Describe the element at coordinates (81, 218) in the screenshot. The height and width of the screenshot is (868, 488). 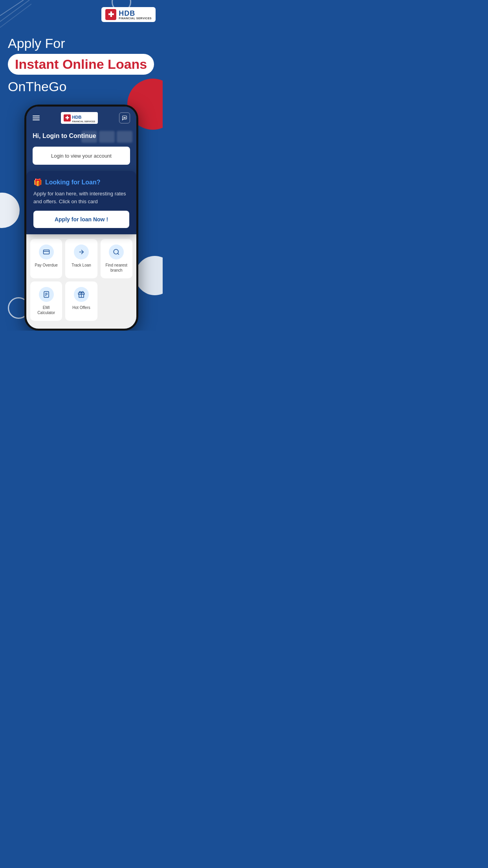
I see `phone-mockup-wrapper: ✚ HDB FINANCIAL SERVICES` at that location.